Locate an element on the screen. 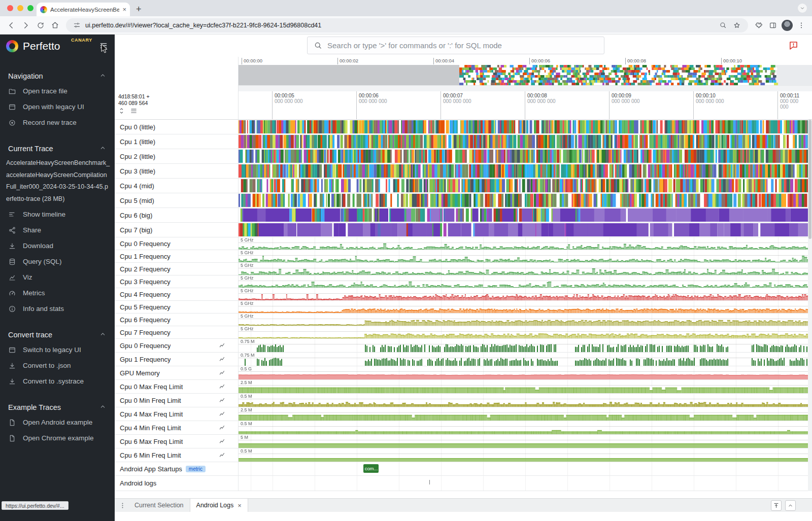  sidebar-item-open-with-legacy-ui: Open with legacy UI is located at coordinates (57, 107).